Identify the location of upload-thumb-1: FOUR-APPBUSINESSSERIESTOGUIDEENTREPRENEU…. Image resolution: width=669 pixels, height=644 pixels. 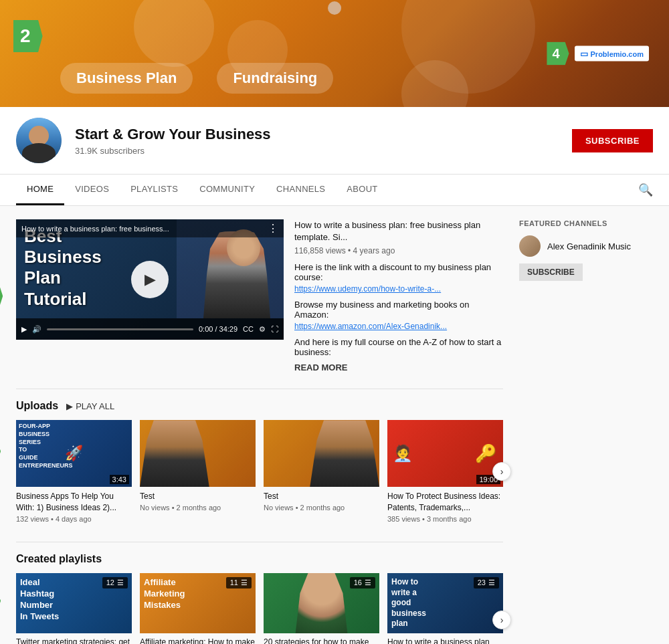
(74, 453).